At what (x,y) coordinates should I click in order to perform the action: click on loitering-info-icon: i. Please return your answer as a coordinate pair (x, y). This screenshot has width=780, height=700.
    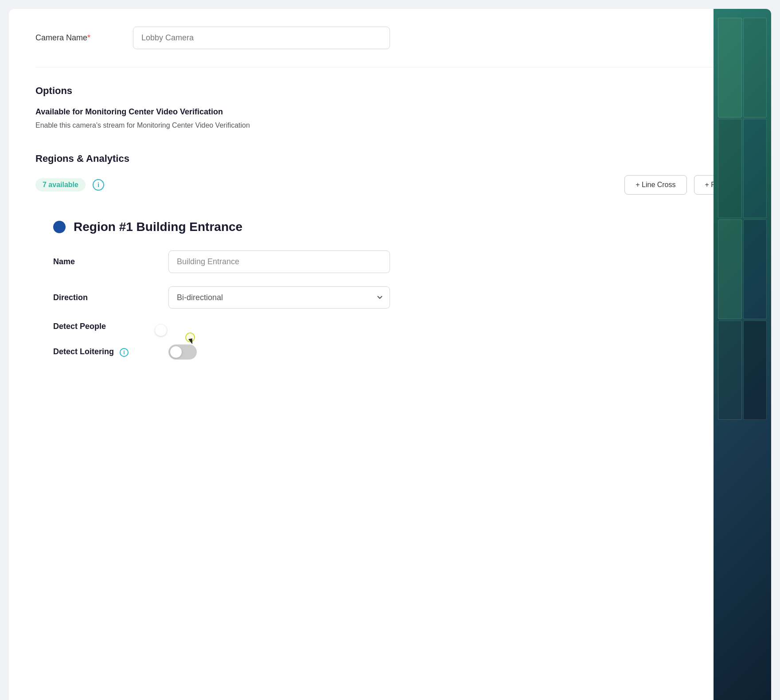
    Looking at the image, I should click on (124, 352).